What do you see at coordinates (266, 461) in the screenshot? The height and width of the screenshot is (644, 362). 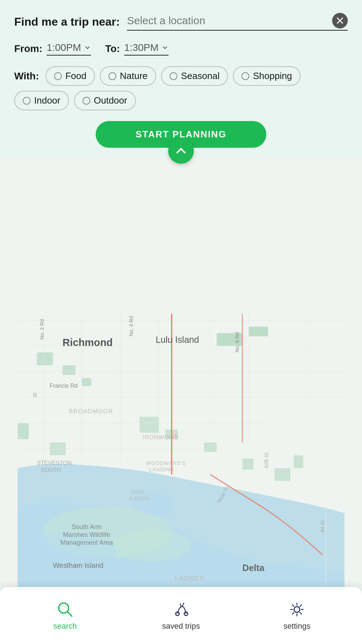 I see `svg-text: 62B St` at bounding box center [266, 461].